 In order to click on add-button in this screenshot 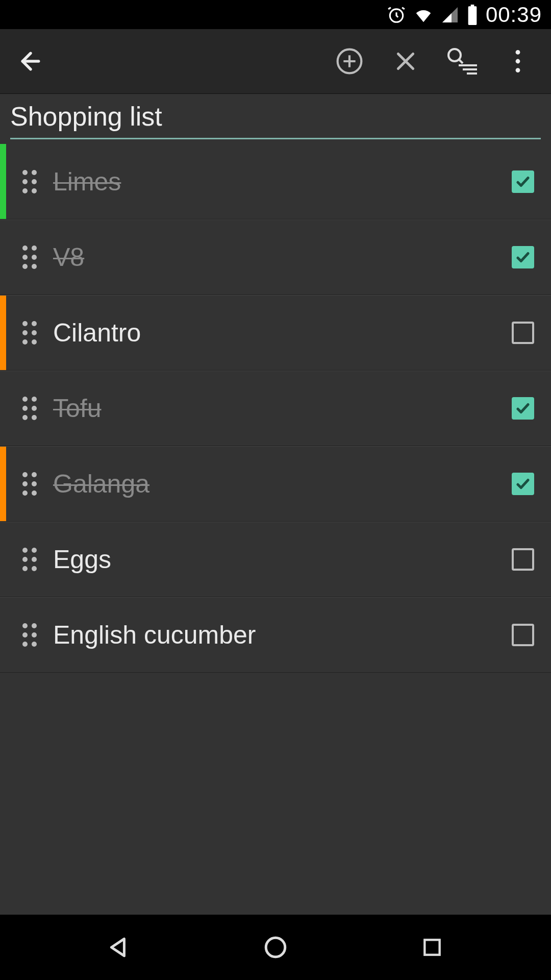, I will do `click(349, 61)`.